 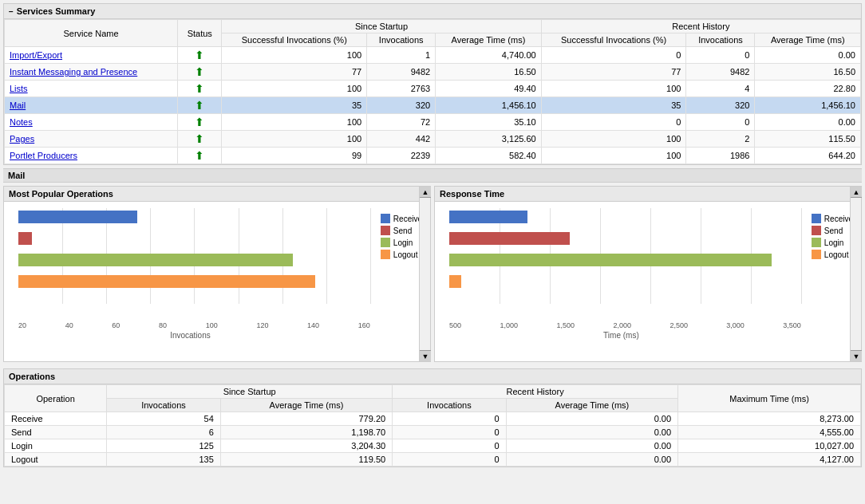 I want to click on op-ss-inv: 125, so click(x=164, y=447).